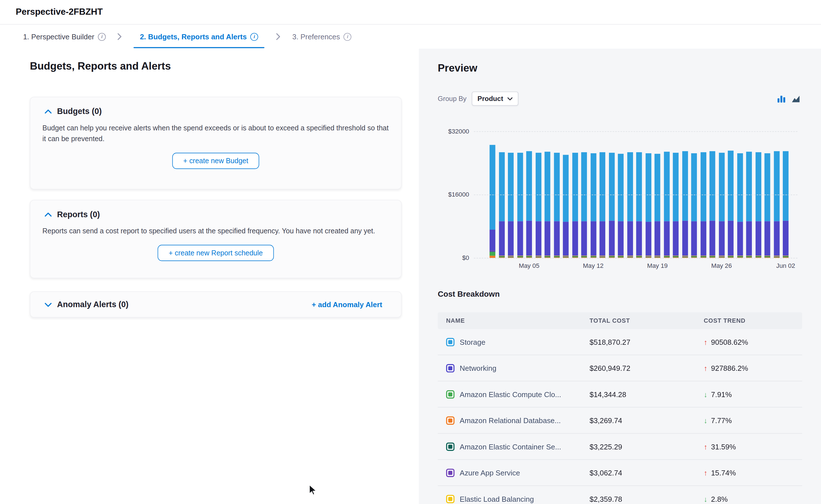 The height and width of the screenshot is (504, 821). I want to click on reports-description: Reports can send a cost report to specif…, so click(218, 231).